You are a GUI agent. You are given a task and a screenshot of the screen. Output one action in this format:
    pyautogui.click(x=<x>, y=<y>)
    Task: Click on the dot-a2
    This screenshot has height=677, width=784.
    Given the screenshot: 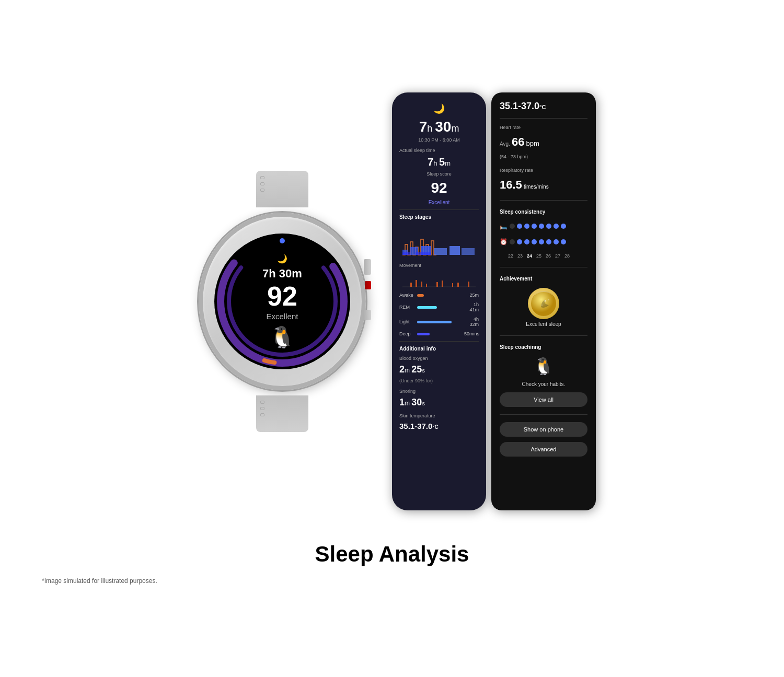 What is the action you would take?
    pyautogui.click(x=520, y=242)
    